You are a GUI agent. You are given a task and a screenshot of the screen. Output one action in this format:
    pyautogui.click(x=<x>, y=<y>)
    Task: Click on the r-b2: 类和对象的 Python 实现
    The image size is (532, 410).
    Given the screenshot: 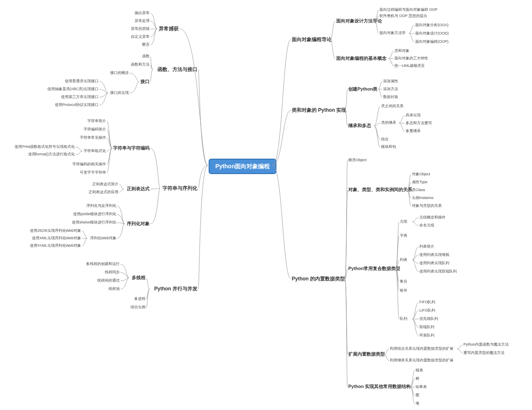 What is the action you would take?
    pyautogui.click(x=319, y=110)
    